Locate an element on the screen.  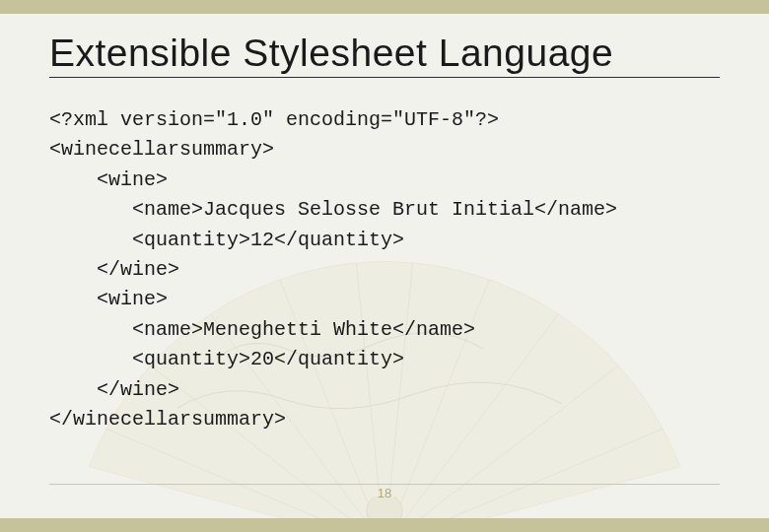
footer-rule is located at coordinates (384, 485).